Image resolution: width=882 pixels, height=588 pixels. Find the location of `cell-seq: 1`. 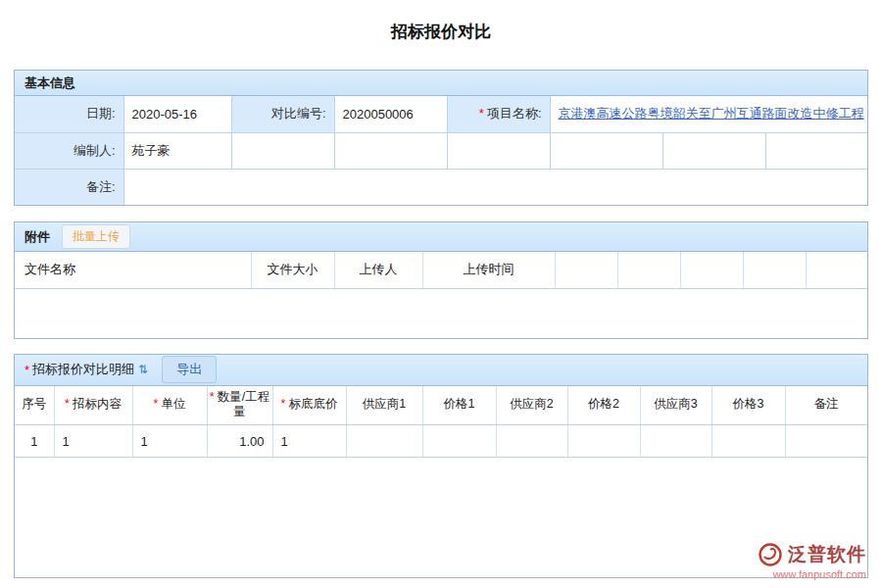

cell-seq: 1 is located at coordinates (34, 441).